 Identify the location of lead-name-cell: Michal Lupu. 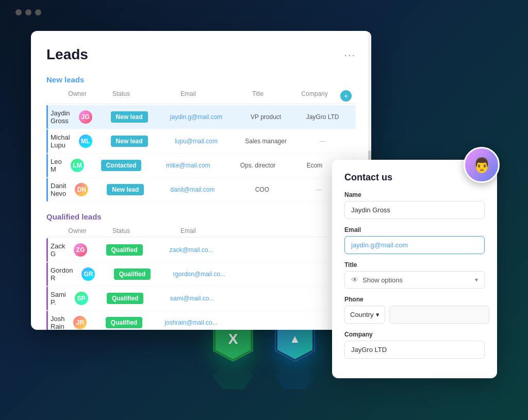
(58, 141).